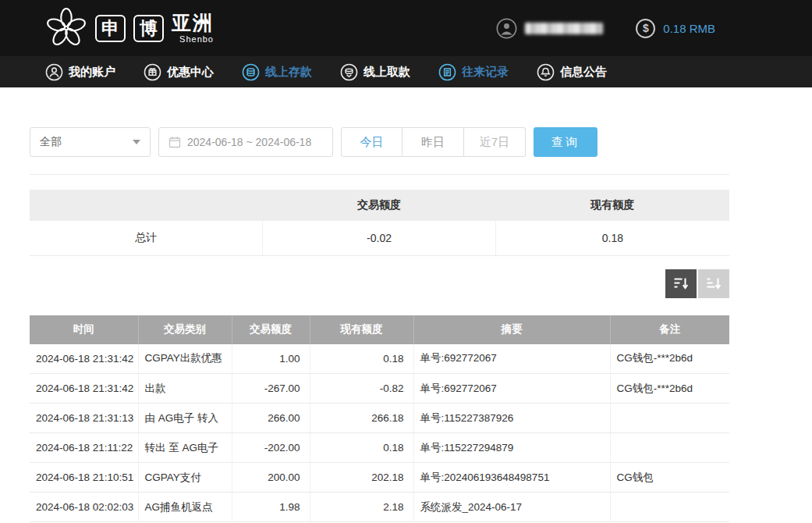 The image size is (812, 523). Describe the element at coordinates (669, 329) in the screenshot. I see `header-note: 备注` at that location.